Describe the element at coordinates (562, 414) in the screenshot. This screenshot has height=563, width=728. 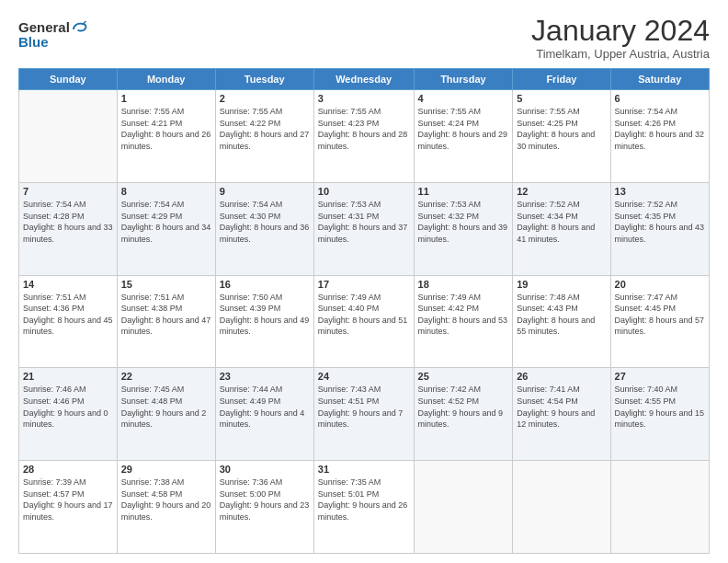
I see `table-row: 26Sunrise: 7:41 AMSunset: 4:54 PMDayligh…` at that location.